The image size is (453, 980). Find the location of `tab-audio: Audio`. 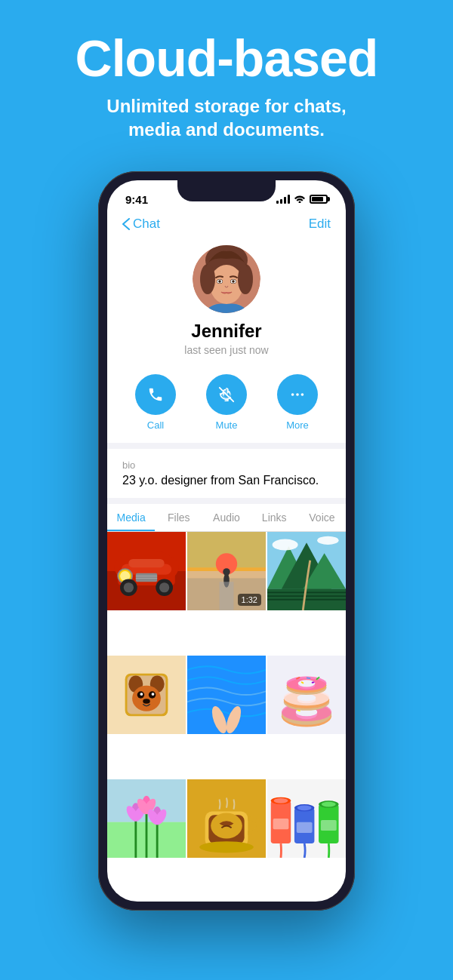

tab-audio: Audio is located at coordinates (226, 518).